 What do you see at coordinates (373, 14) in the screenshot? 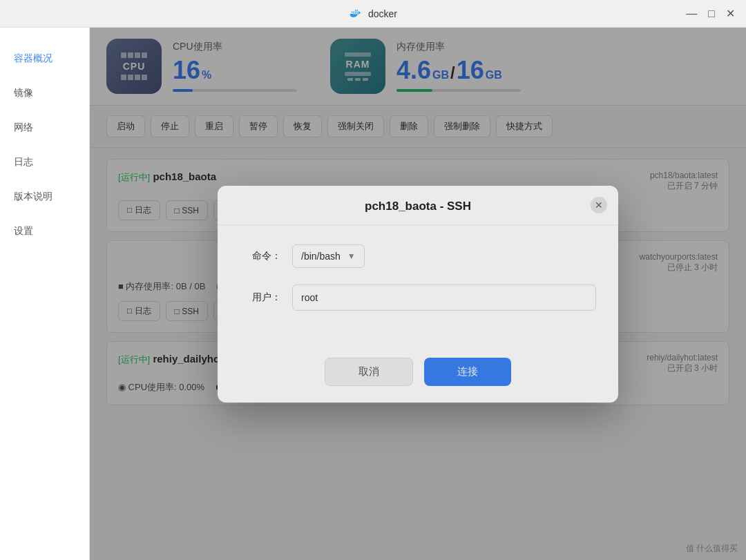
I see `titlebar-title: docker` at bounding box center [373, 14].